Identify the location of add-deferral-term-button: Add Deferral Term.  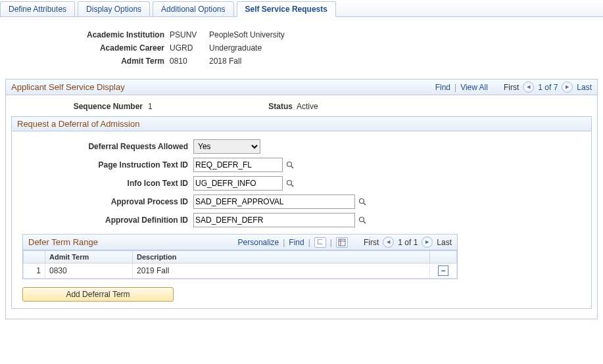
(98, 294).